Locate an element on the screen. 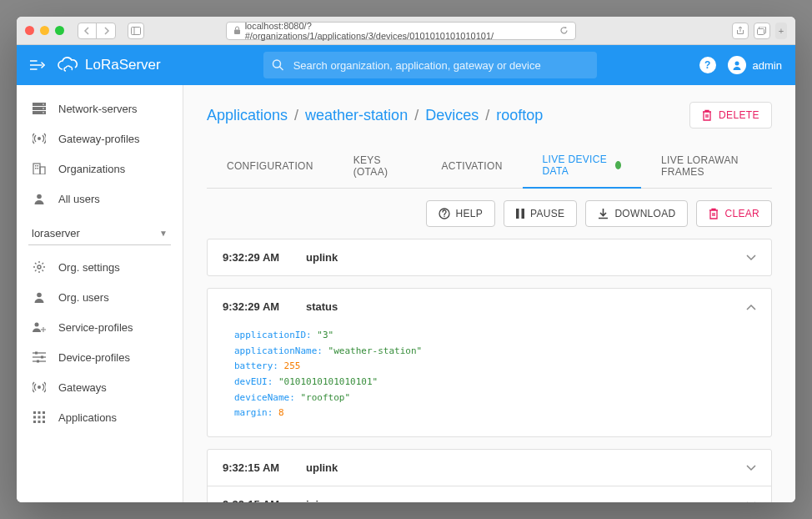  crumb-app-name: weather-station is located at coordinates (357, 115).